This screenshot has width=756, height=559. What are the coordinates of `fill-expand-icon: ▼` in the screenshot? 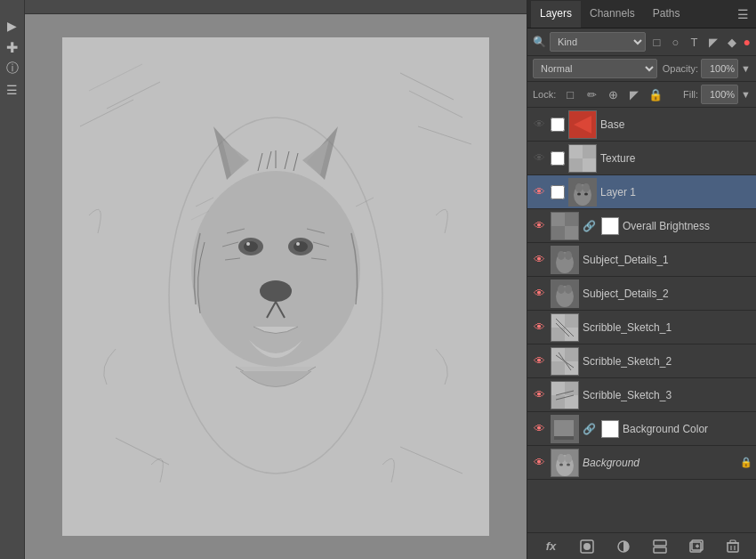 It's located at (745, 94).